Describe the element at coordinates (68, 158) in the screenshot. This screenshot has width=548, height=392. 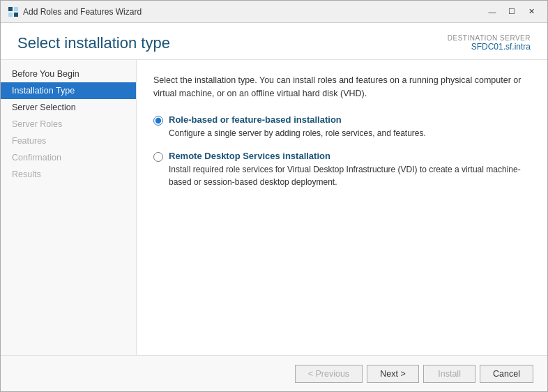
I see `sidebar-item-confirmation: Confirmation` at that location.